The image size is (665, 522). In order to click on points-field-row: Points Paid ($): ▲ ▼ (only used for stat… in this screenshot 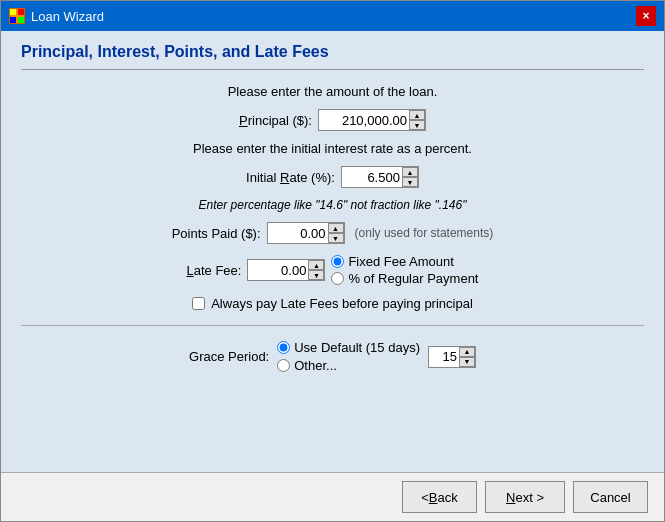, I will do `click(332, 233)`.